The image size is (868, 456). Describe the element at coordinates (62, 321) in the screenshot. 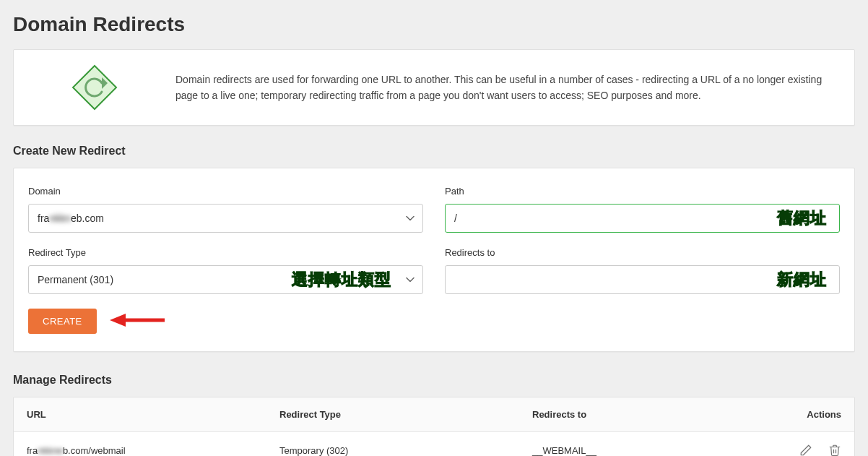

I see `create-button: CREATE` at that location.